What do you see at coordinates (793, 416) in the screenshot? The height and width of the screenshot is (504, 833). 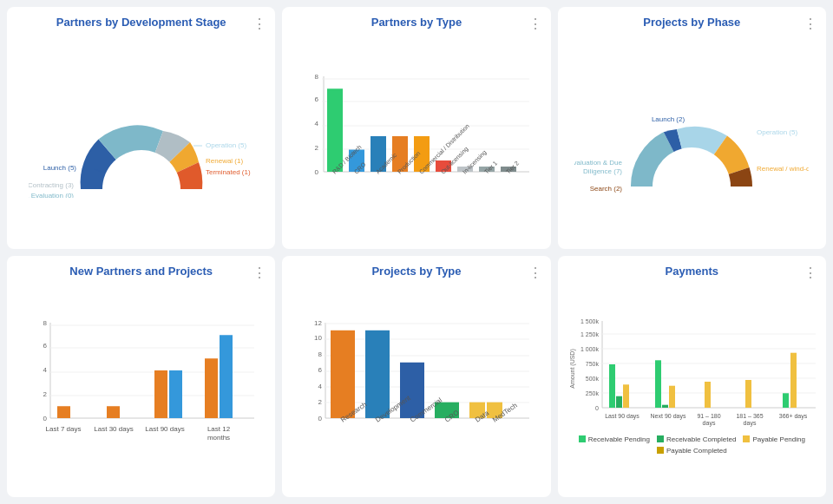 I see `svg-text: 366+ days` at bounding box center [793, 416].